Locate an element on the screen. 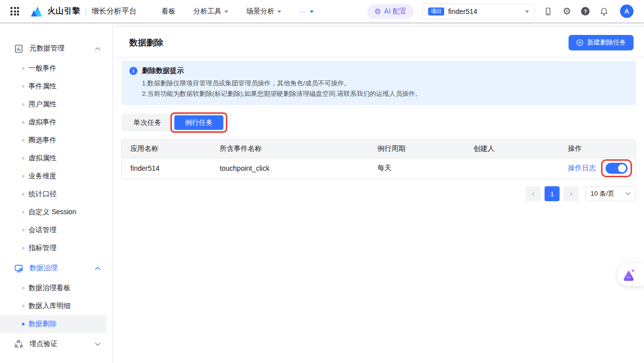 This screenshot has width=644, height=363. table-header-row: 应用名称 所含事件名称 例行周期 创建人 操作 is located at coordinates (379, 149).